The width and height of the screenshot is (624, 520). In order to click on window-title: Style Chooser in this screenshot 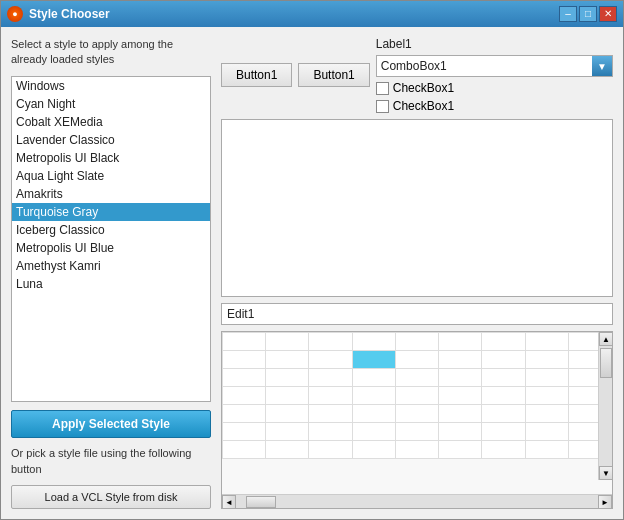, I will do `click(70, 14)`.